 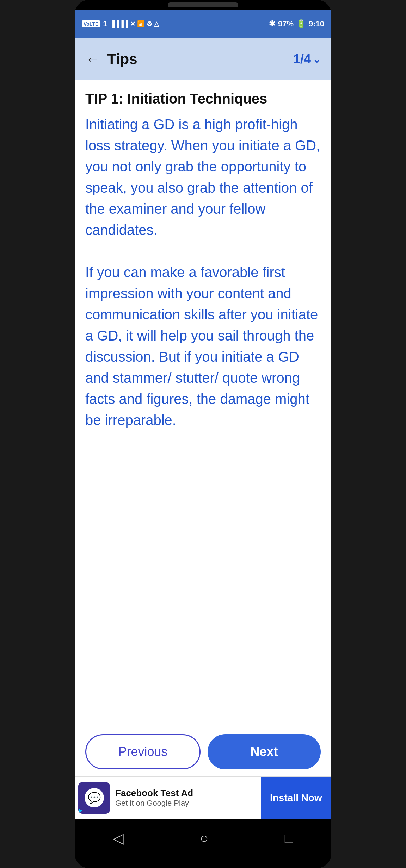 I want to click on app-header: ← Tips 1/4 ⌄, so click(x=203, y=59).